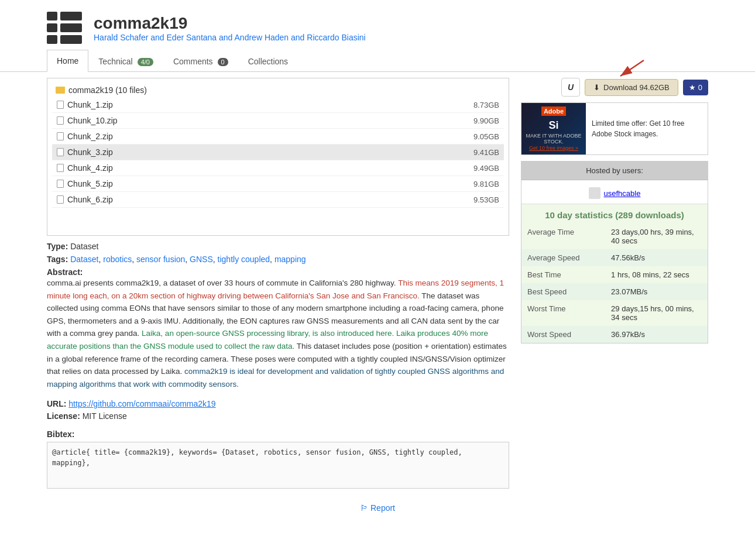  I want to click on file-row: Chunk_1.zip 8.73GB, so click(278, 105).